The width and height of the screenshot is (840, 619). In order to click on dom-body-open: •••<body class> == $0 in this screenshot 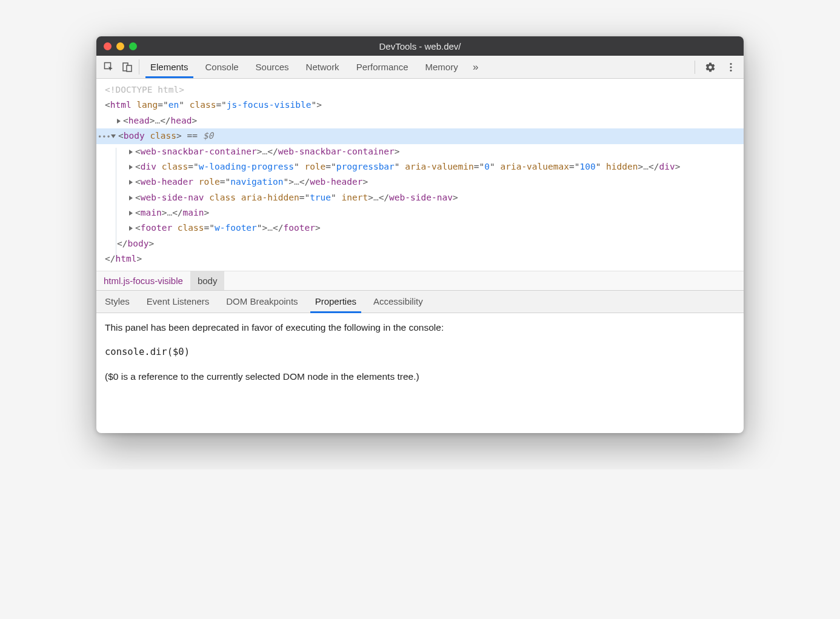, I will do `click(420, 136)`.